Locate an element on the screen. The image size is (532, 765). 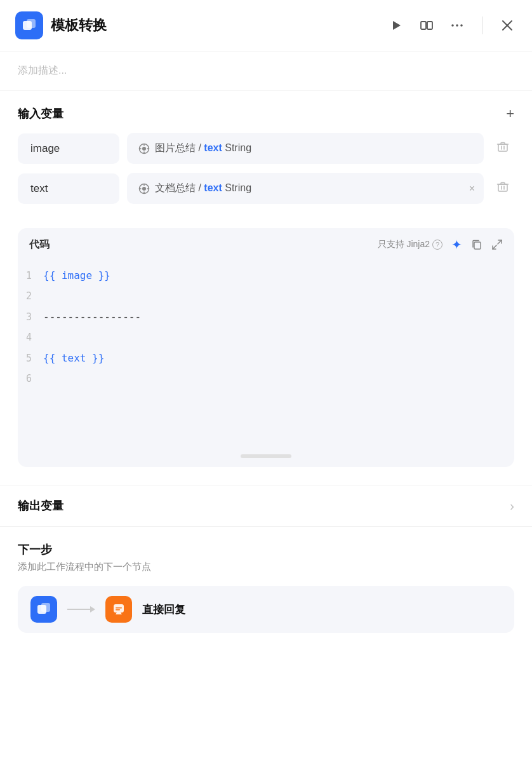
more-button is located at coordinates (457, 25).